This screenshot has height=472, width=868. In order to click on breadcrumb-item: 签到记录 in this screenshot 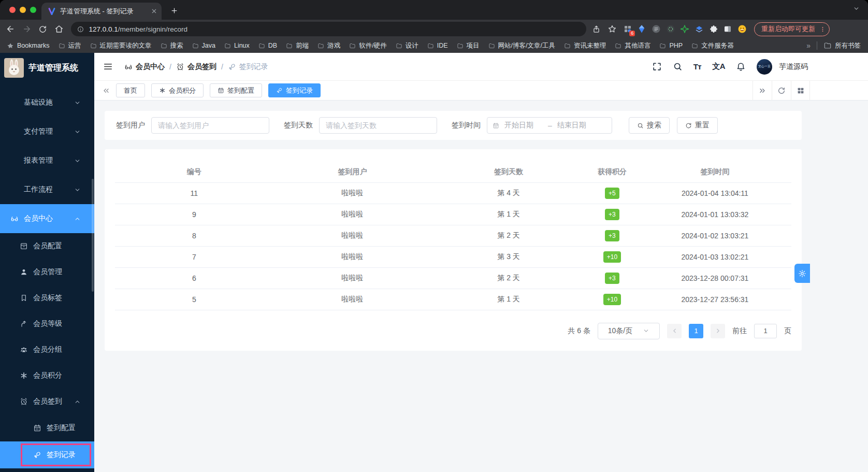, I will do `click(248, 67)`.